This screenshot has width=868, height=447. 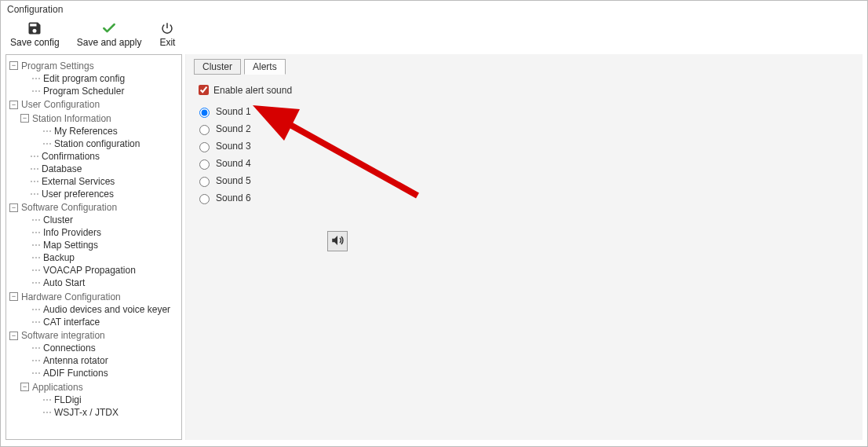 What do you see at coordinates (234, 112) in the screenshot?
I see `sound-1-label: Sound 1` at bounding box center [234, 112].